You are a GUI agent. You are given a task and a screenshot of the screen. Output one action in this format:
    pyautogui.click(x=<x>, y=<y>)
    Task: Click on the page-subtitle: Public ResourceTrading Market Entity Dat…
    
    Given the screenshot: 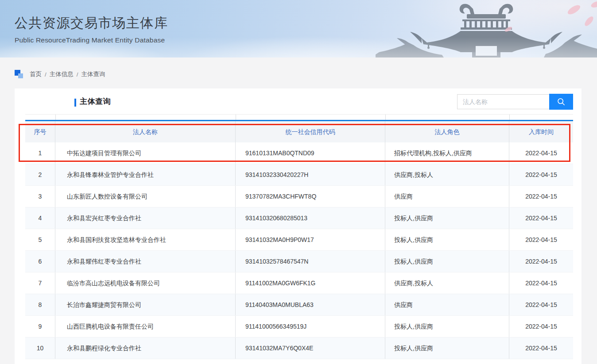 What is the action you would take?
    pyautogui.click(x=89, y=40)
    